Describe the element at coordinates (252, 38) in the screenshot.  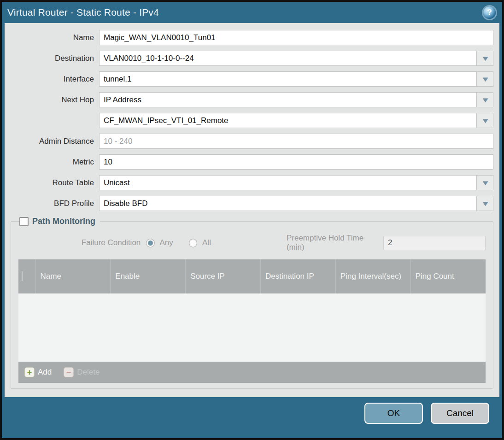
I see `name-row: Name` at that location.